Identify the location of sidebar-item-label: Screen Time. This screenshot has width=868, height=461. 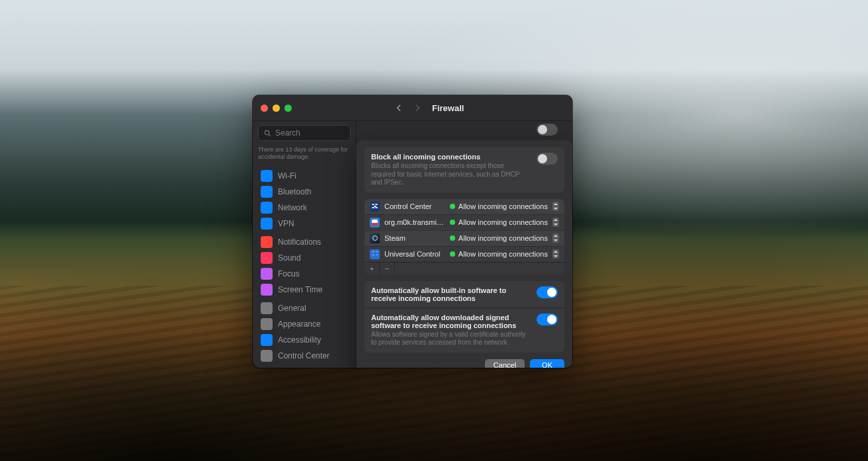
(300, 290).